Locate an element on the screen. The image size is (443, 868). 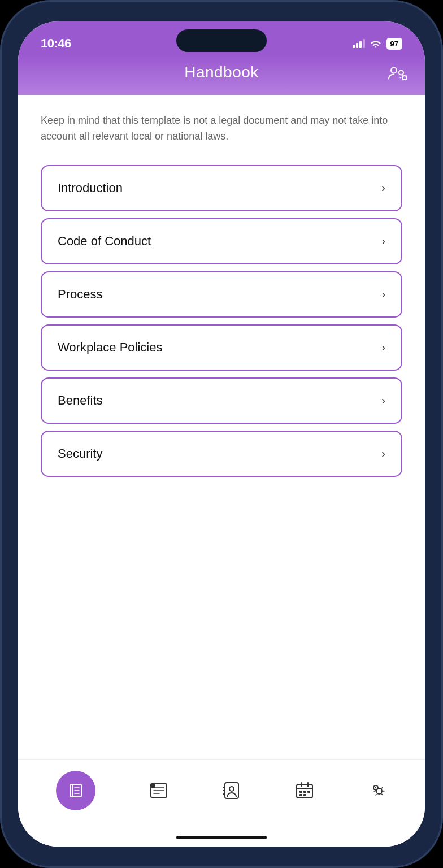
menu-item-code-of-conduct: Code of Conduct › is located at coordinates (222, 241).